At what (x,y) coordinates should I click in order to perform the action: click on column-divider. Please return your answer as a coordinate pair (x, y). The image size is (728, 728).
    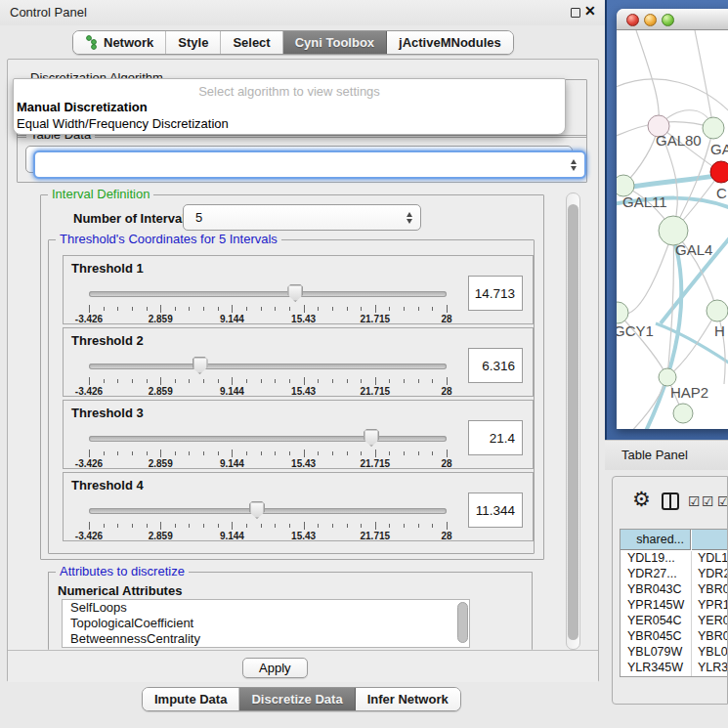
    Looking at the image, I should click on (692, 614).